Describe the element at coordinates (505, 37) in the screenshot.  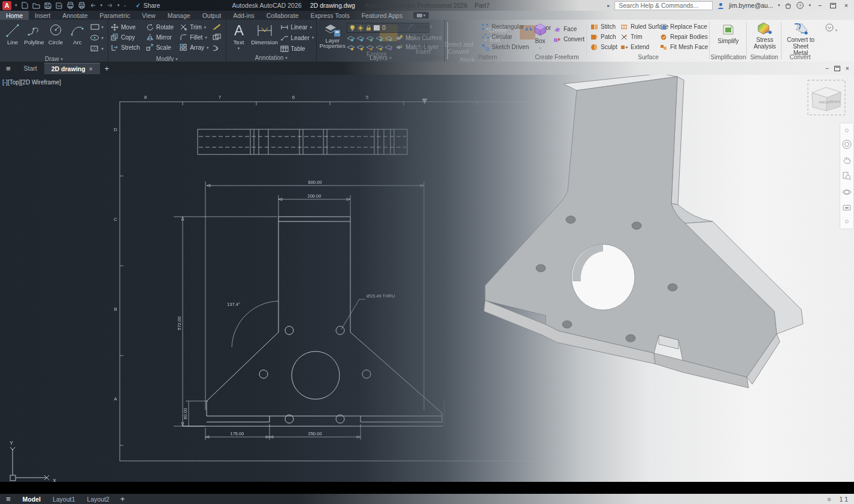
I see `circular-pattern-button: Circular` at that location.